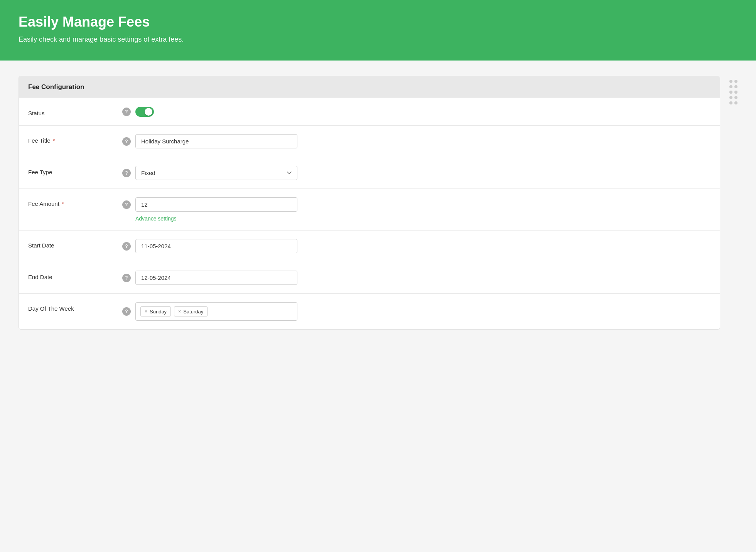  Describe the element at coordinates (423, 219) in the screenshot. I see `advance-settings-link: Advance settings` at that location.